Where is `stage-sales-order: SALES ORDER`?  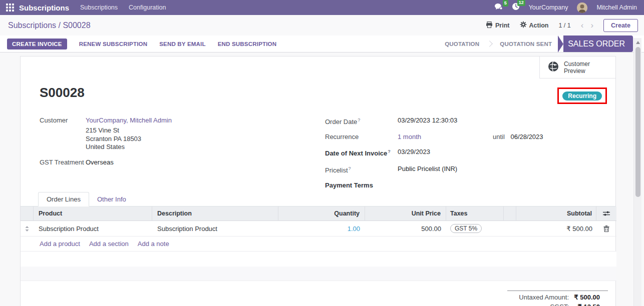 stage-sales-order: SALES ORDER is located at coordinates (598, 44).